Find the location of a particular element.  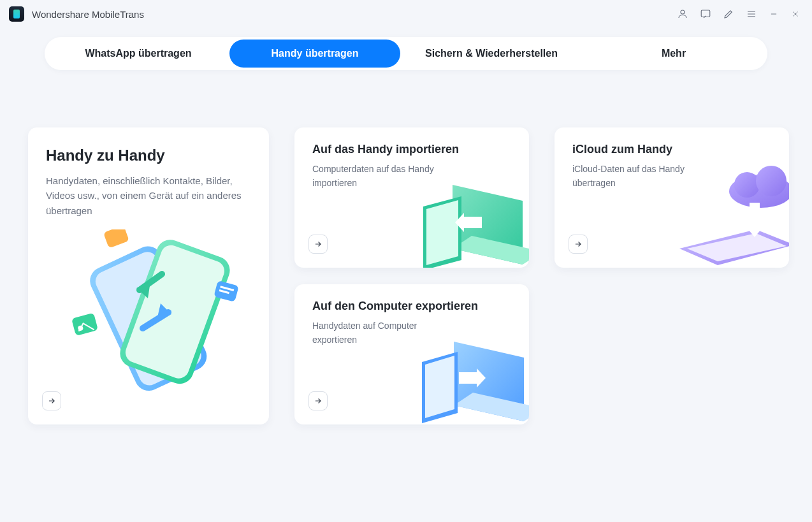

card-title: Auf das Handy importieren is located at coordinates (412, 149).